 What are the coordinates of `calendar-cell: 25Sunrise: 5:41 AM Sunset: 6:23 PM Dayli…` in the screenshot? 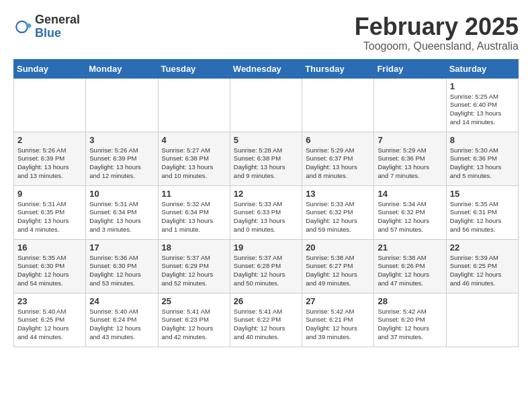 It's located at (193, 320).